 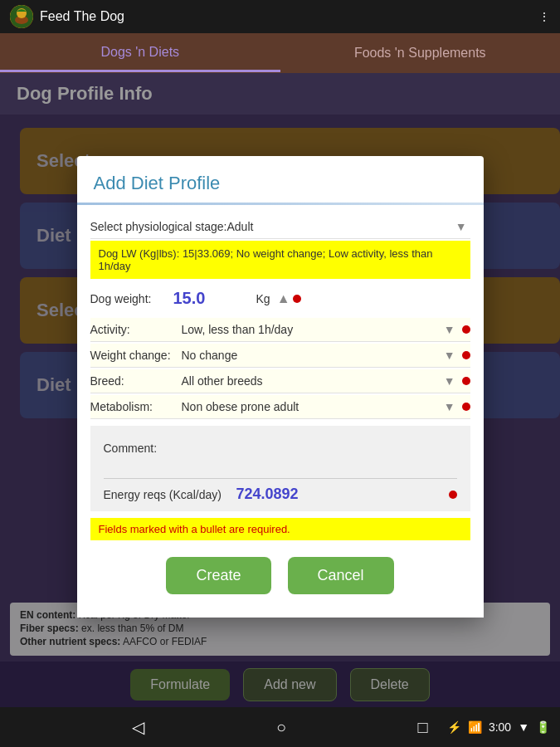 I want to click on activity-value: Low, less than 1h/day, so click(x=311, y=330).